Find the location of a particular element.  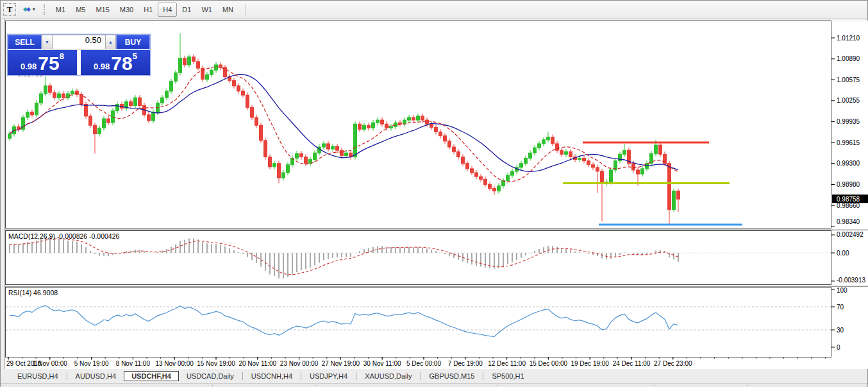

buy-button: BUY is located at coordinates (133, 42).